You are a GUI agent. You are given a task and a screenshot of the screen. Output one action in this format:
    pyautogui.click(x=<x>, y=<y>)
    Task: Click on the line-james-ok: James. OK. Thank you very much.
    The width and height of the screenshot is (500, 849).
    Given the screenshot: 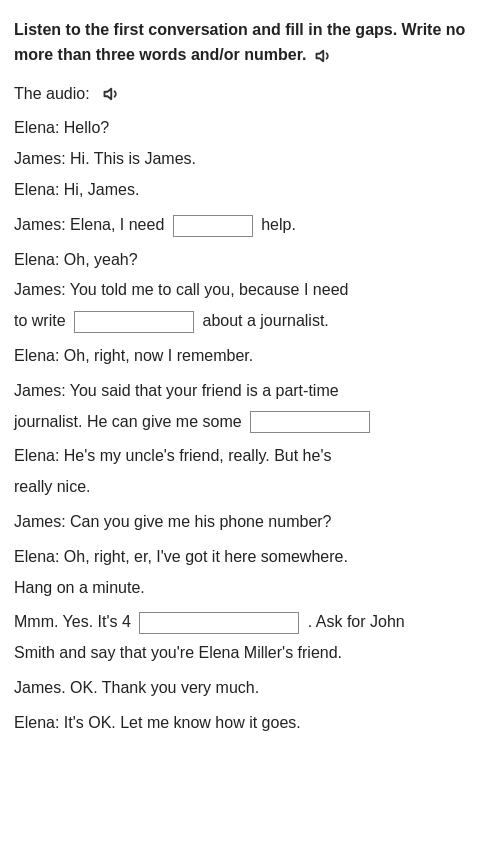 What is the action you would take?
    pyautogui.click(x=250, y=688)
    